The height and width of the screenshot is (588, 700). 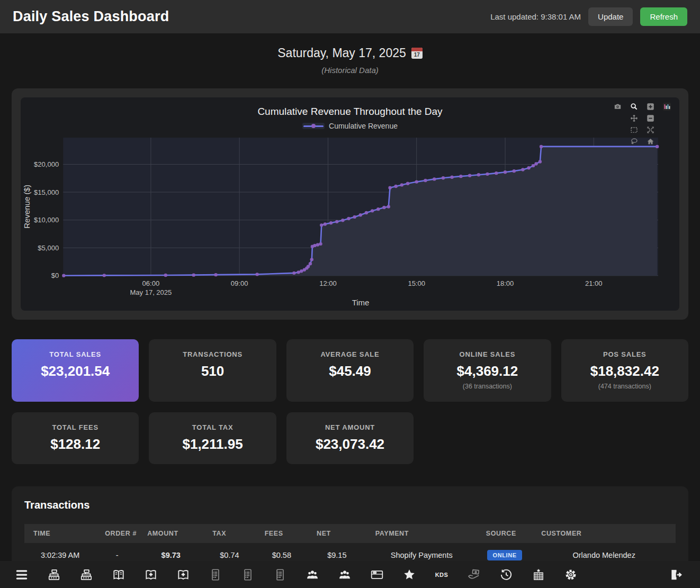 I want to click on settings-gear-icon, so click(x=571, y=575).